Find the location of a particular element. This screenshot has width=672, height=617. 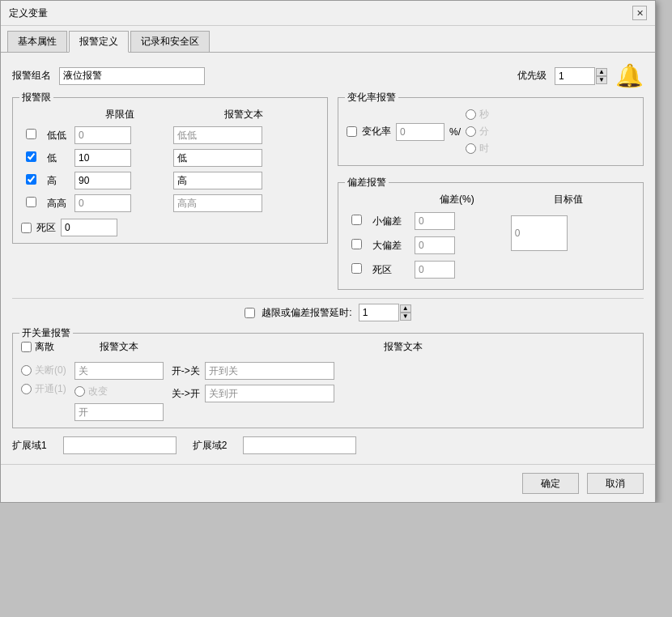

low-check is located at coordinates (31, 157).